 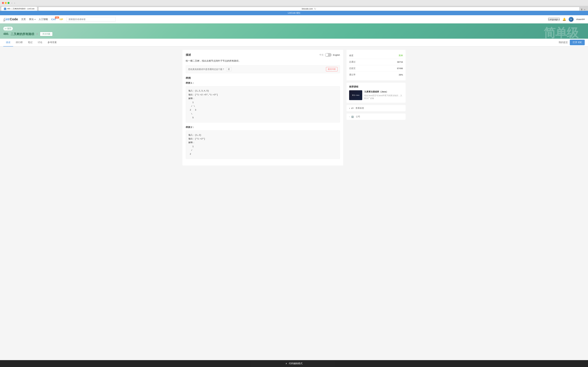 I want to click on label-icon: 🏷, so click(x=352, y=108).